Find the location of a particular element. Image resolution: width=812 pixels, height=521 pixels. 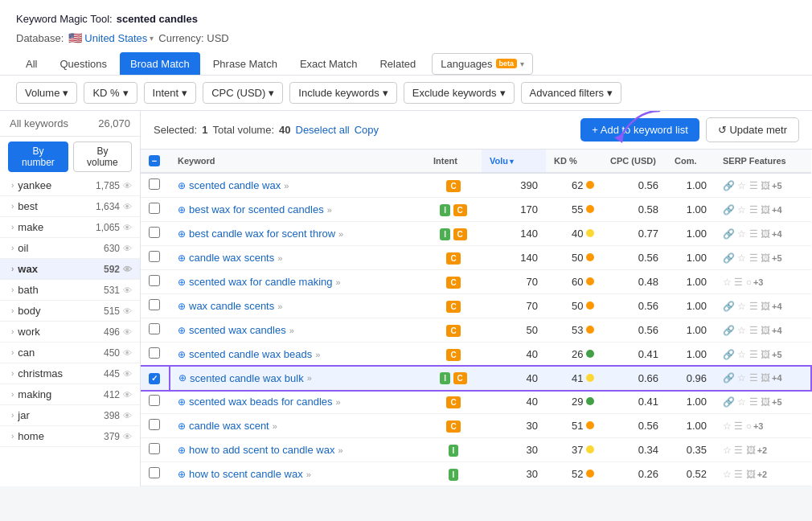

sidebar-item-work: › work 496 👁 is located at coordinates (70, 332).